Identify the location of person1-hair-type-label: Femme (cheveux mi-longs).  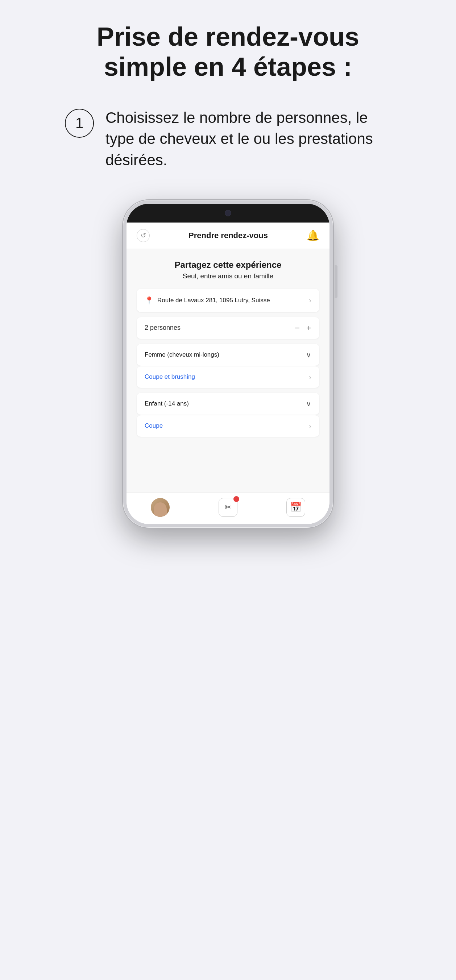
(182, 355).